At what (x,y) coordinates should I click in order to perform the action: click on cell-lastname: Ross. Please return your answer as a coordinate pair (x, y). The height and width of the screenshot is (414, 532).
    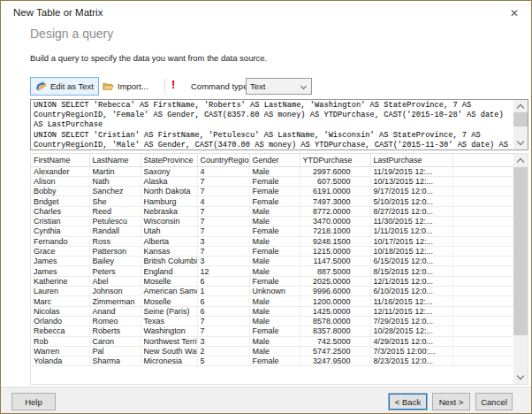
    Looking at the image, I should click on (115, 241).